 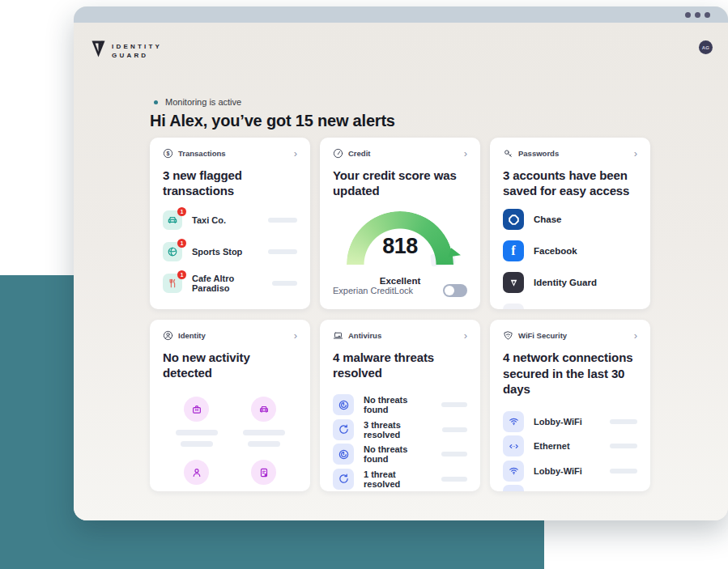 I want to click on transaction-name: Sports Stop, so click(x=217, y=252).